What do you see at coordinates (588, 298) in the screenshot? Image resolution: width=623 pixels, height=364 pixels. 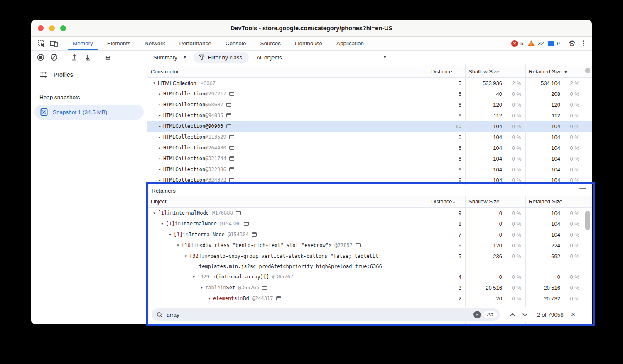 I see `scrollbar-gutter` at bounding box center [588, 298].